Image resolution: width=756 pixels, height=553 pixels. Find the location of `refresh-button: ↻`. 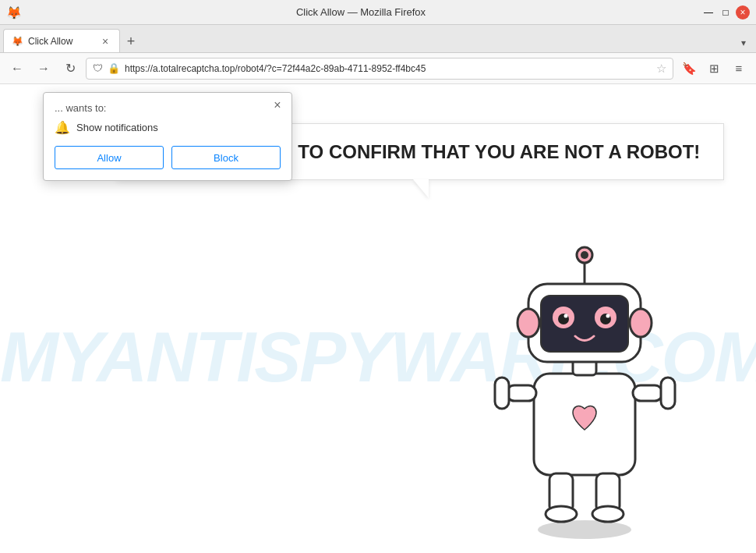

refresh-button: ↻ is located at coordinates (70, 69).